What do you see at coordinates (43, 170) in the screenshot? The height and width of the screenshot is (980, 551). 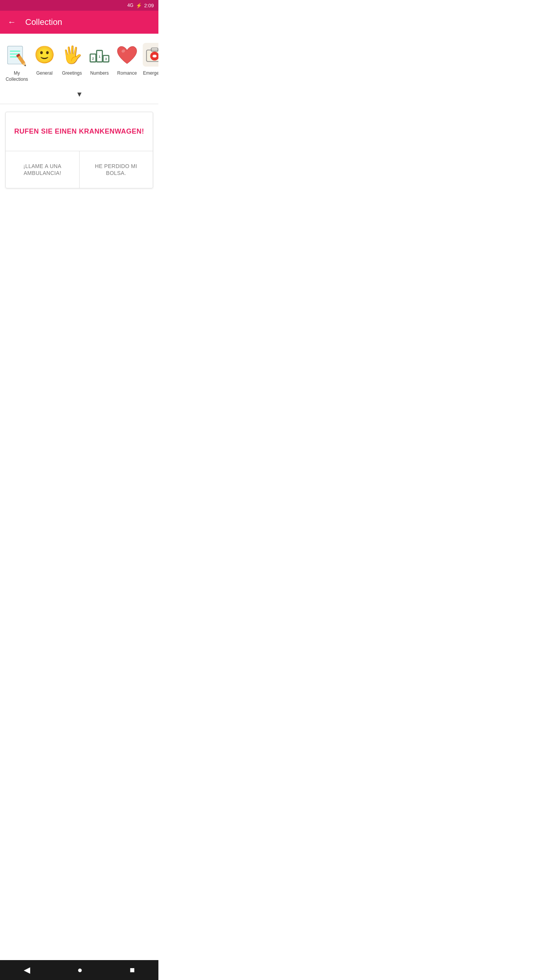 I see `translation-left: ¡LLAME A UNA AMBULANCIA!` at bounding box center [43, 170].